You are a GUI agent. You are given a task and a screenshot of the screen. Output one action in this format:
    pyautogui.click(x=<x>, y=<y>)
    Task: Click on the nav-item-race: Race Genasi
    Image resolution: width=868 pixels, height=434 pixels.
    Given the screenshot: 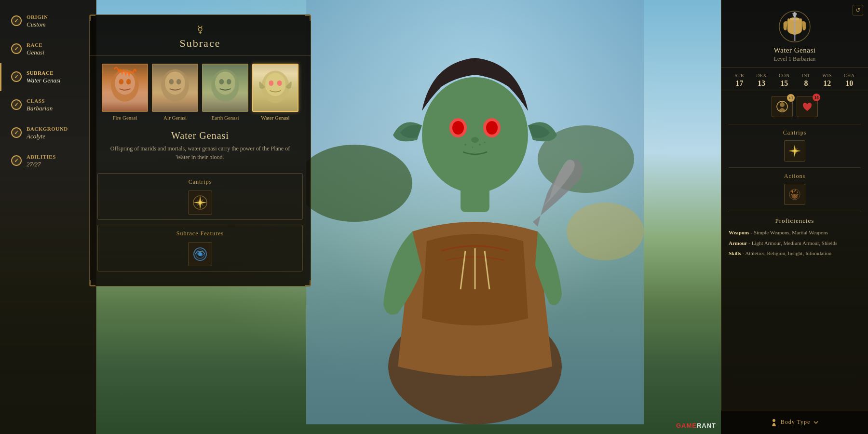 What is the action you would take?
    pyautogui.click(x=48, y=49)
    